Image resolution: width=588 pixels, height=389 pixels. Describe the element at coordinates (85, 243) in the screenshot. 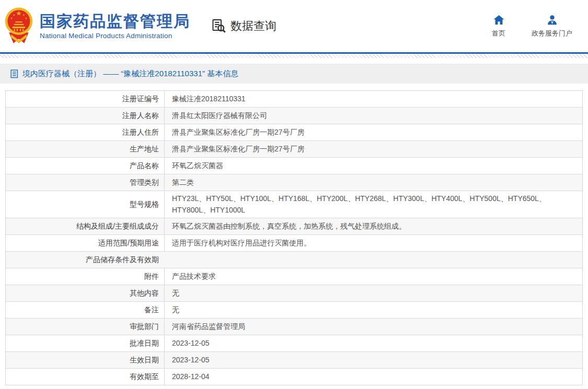

I see `row-label: 适用范围/预期用途` at that location.